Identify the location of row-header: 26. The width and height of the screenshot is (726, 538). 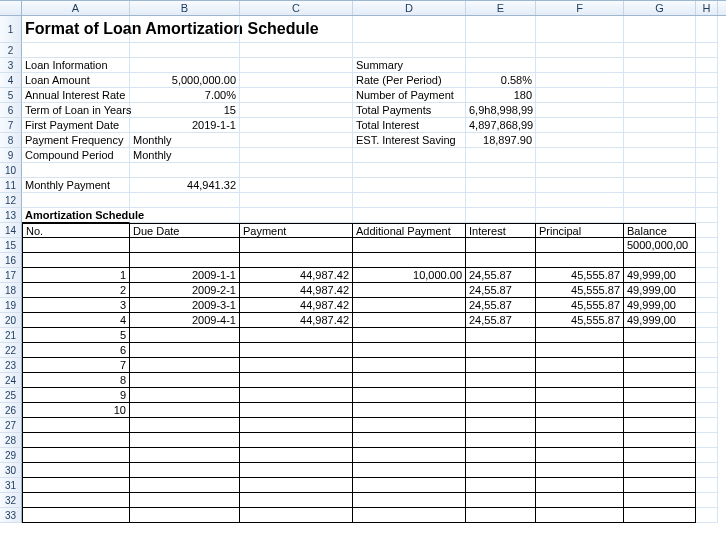
(11, 410).